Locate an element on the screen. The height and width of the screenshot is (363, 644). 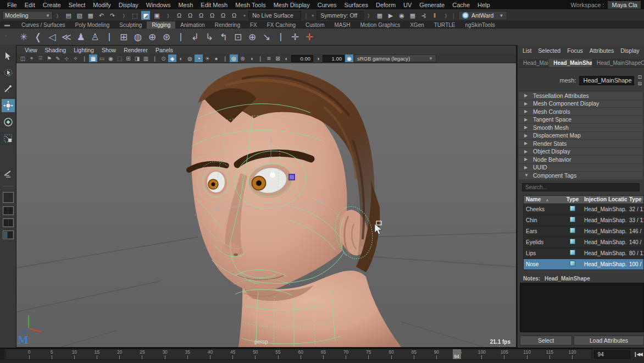
timeline-grip is located at coordinates (3, 354).